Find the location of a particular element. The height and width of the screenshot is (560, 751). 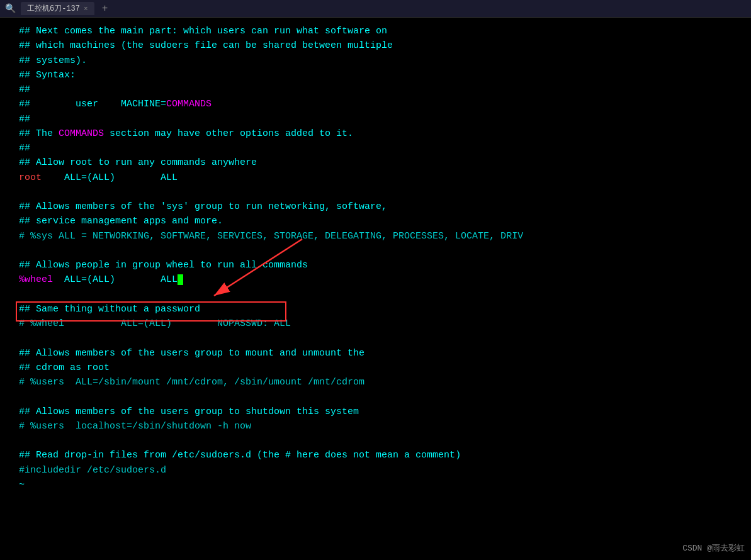

tab-label: 工控机6刀-137 is located at coordinates (54, 9).